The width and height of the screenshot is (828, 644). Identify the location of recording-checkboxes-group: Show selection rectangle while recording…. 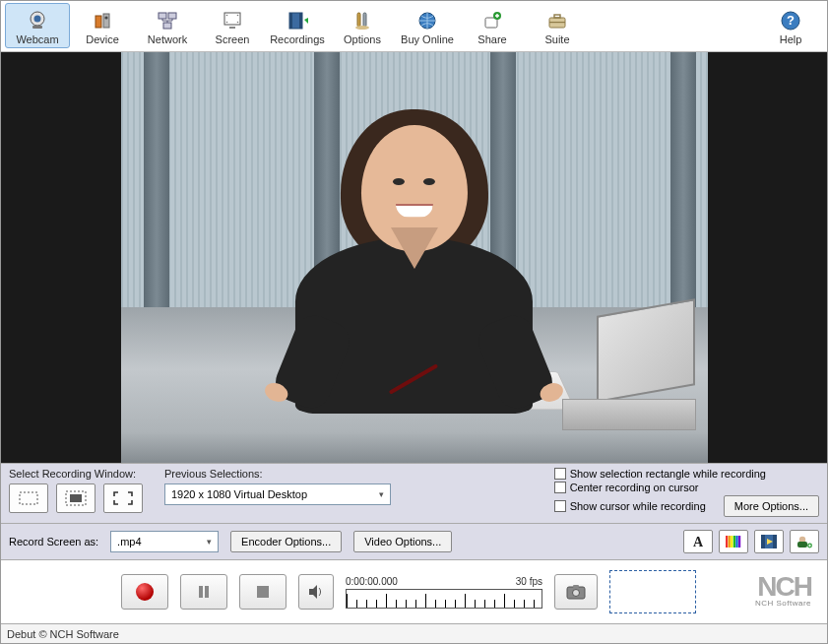
(687, 493).